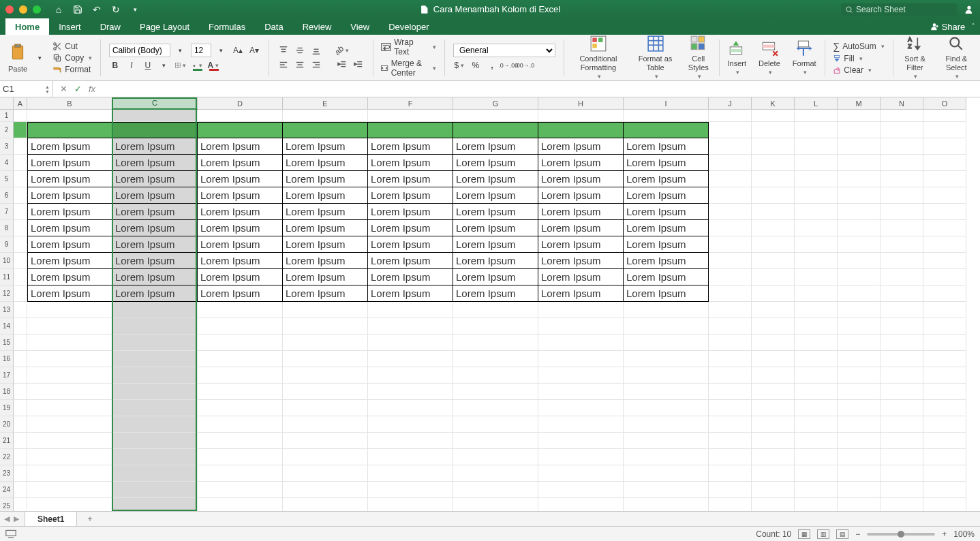 This screenshot has width=980, height=541. What do you see at coordinates (27, 89) in the screenshot?
I see `name-box: C1 ▲▼` at bounding box center [27, 89].